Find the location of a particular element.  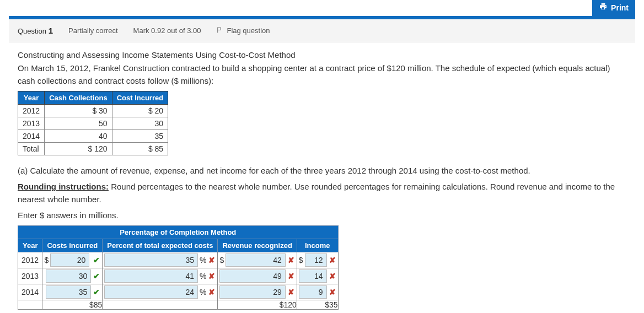

answer-row-total: $85 $120 $35 is located at coordinates (179, 304).